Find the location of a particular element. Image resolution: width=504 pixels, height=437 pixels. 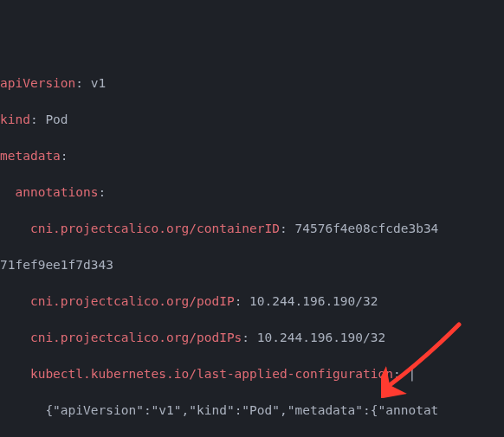

key-apiVersion: apiVersion is located at coordinates (38, 83).